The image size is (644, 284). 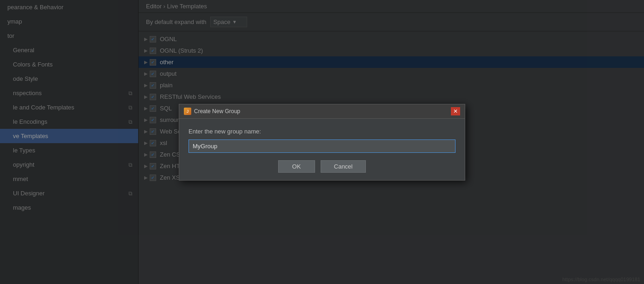 What do you see at coordinates (456, 111) in the screenshot?
I see `close-button: ✕` at bounding box center [456, 111].